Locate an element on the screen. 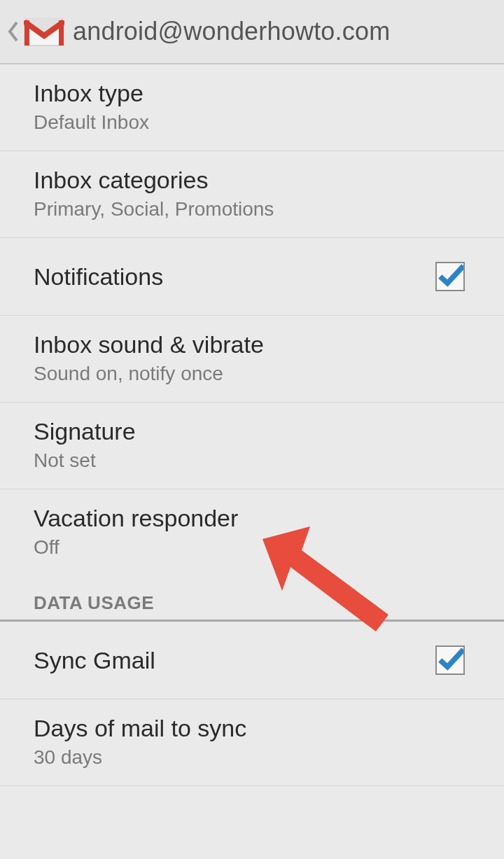  setting-title: Days of mail to sync is located at coordinates (140, 728).